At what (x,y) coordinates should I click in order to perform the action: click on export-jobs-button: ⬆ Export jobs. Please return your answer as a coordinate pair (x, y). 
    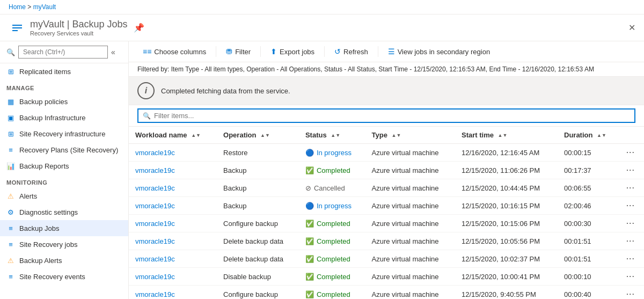
    Looking at the image, I should click on (292, 52).